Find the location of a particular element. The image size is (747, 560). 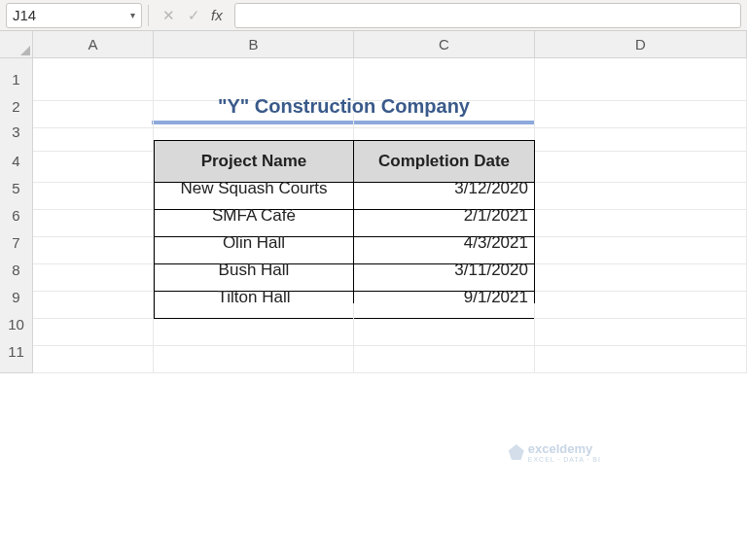

watermark-tagline: EXCEL · DATA · BI is located at coordinates (564, 459).